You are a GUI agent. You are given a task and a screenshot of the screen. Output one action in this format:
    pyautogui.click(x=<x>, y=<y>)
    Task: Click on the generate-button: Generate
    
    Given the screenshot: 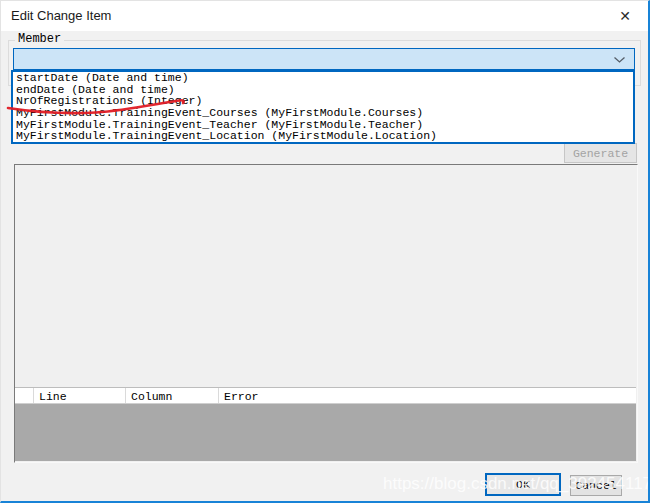 What is the action you would take?
    pyautogui.click(x=600, y=153)
    